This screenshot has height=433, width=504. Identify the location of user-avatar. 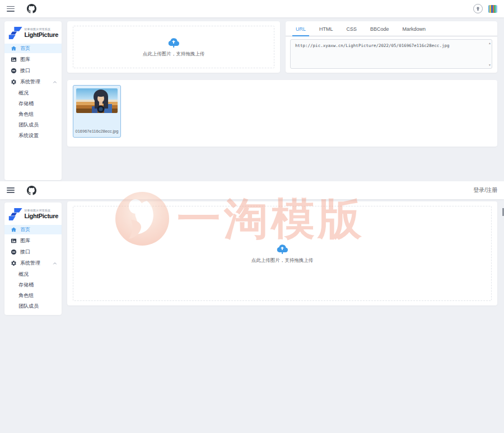
(493, 9).